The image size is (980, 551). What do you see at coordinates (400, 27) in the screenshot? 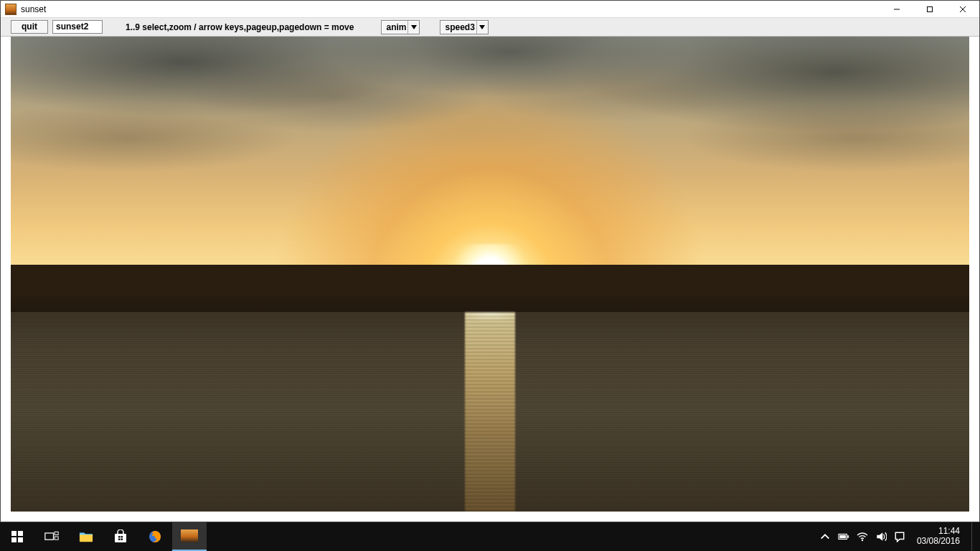
I see `anim-select: anim` at bounding box center [400, 27].